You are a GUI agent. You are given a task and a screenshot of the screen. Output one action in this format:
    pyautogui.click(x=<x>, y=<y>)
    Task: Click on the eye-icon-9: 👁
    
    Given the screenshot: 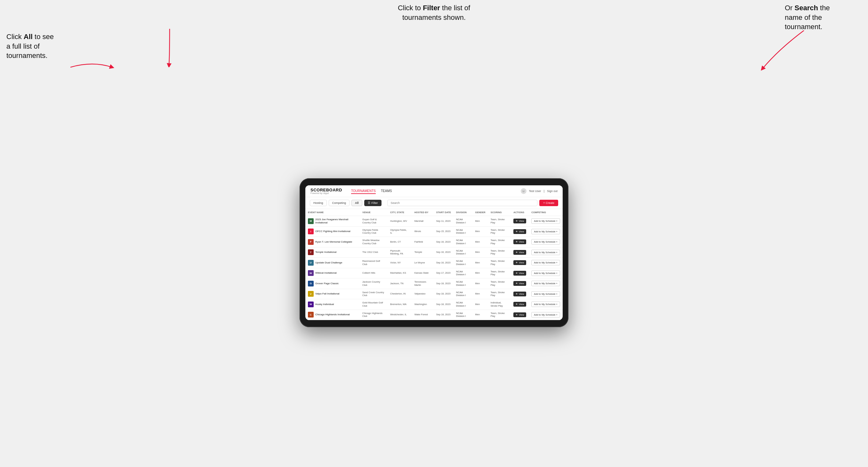 What is the action you would take?
    pyautogui.click(x=517, y=315)
    